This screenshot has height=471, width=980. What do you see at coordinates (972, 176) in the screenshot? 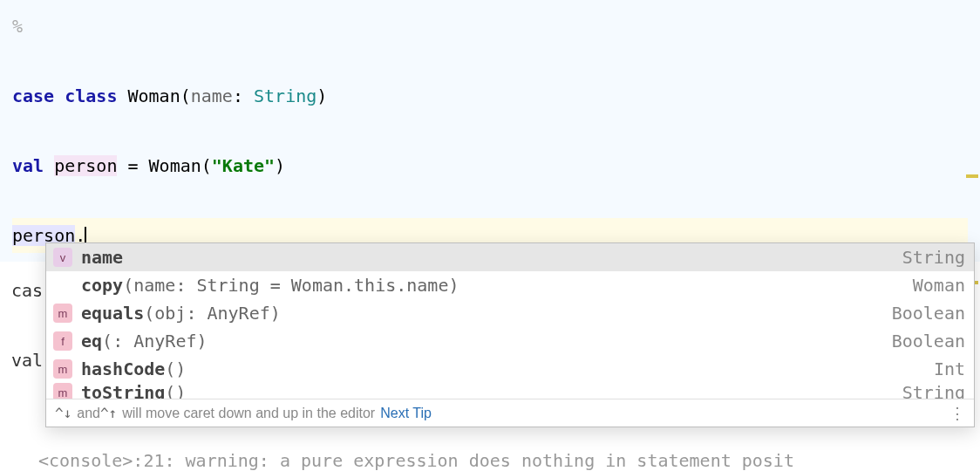
I see `warning-mark` at bounding box center [972, 176].